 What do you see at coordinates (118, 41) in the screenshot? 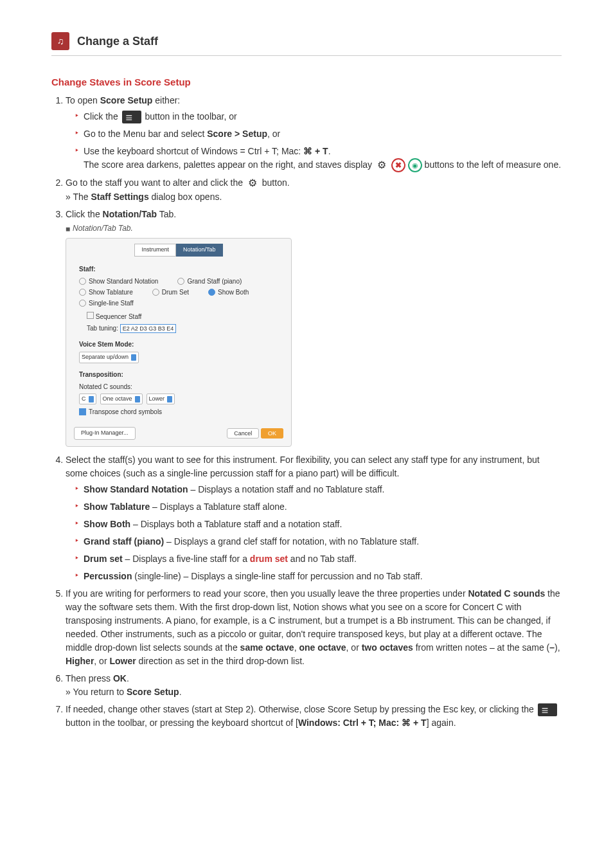
I see `page-title: Change a Staff` at bounding box center [118, 41].